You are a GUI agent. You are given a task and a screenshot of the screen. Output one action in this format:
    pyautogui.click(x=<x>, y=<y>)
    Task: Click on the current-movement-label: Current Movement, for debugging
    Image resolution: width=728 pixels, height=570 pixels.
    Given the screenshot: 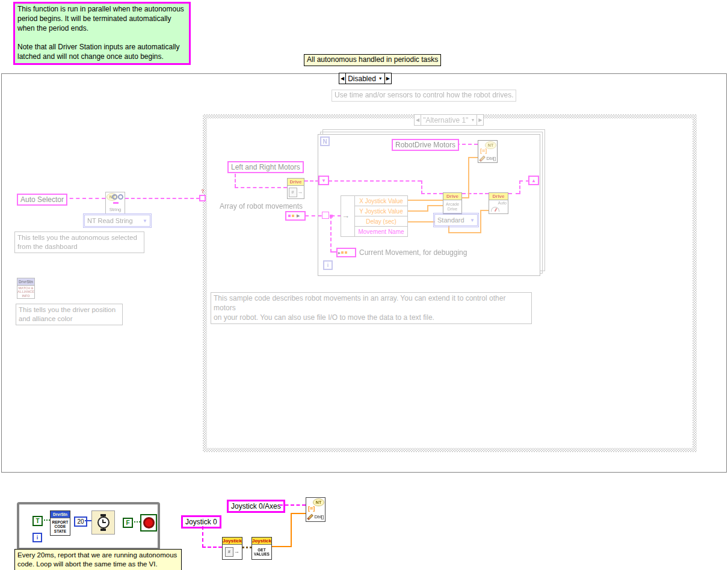 What is the action you would take?
    pyautogui.click(x=413, y=253)
    